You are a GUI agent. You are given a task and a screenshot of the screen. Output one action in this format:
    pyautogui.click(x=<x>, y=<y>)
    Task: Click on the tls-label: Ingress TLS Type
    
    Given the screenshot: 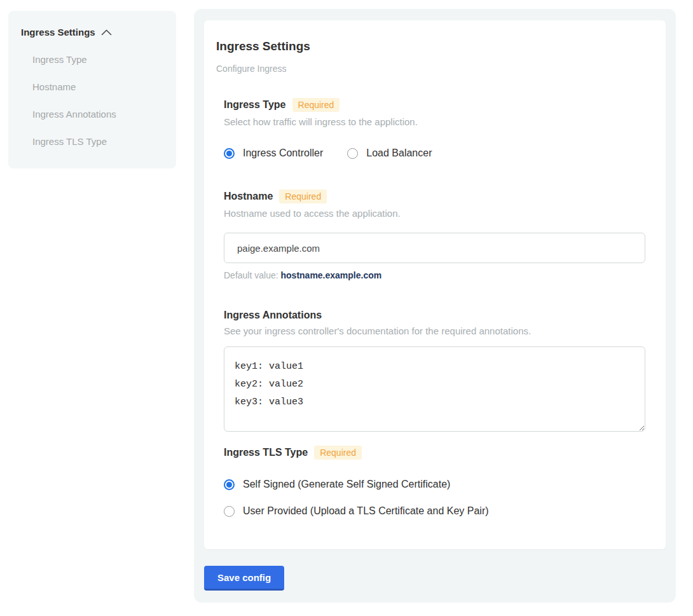 What is the action you would take?
    pyautogui.click(x=266, y=453)
    